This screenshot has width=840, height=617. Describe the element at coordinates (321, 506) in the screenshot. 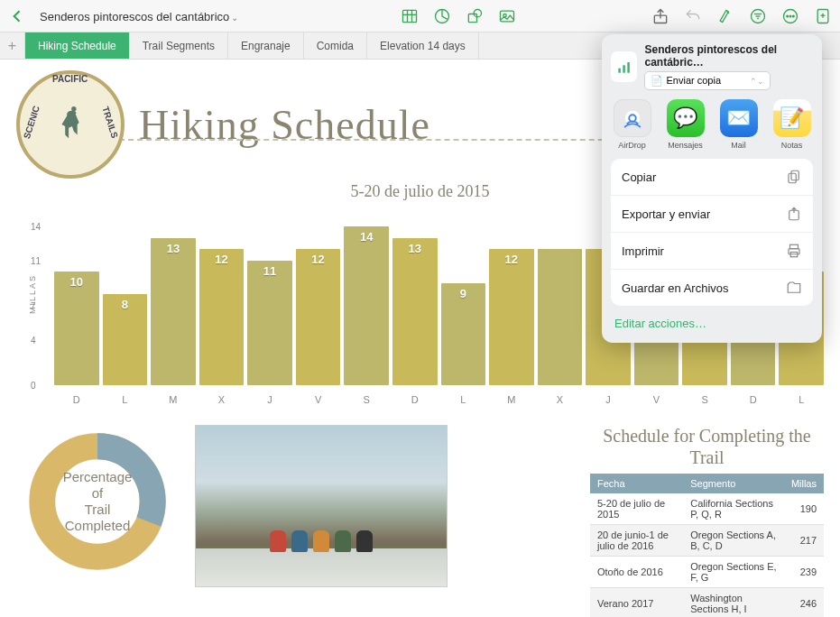

I see `photo` at that location.